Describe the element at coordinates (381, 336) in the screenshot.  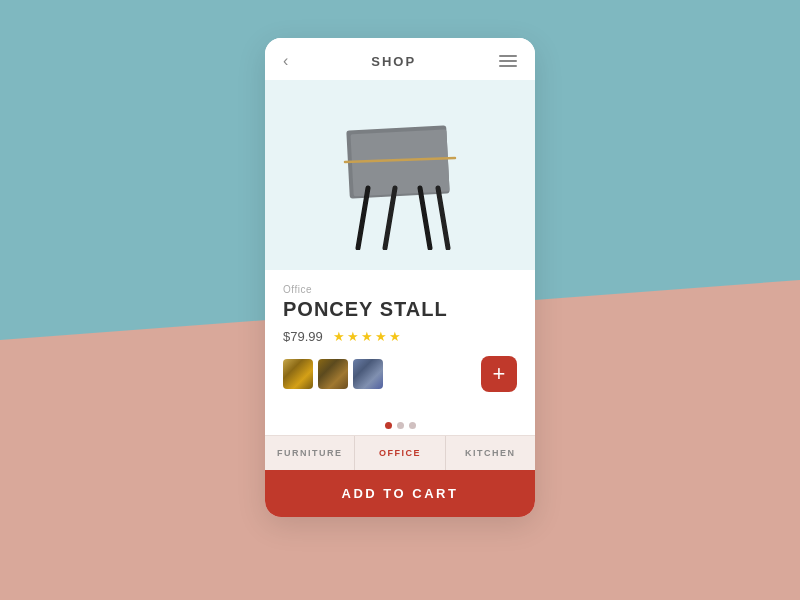
I see `star-4: ★` at that location.